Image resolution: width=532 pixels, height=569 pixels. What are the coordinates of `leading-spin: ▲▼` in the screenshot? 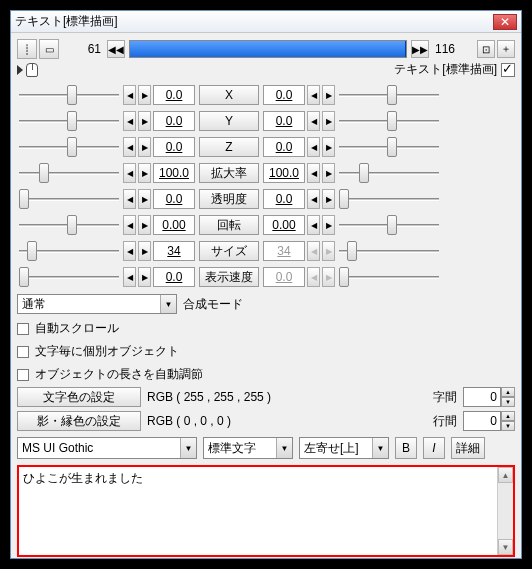 It's located at (489, 421).